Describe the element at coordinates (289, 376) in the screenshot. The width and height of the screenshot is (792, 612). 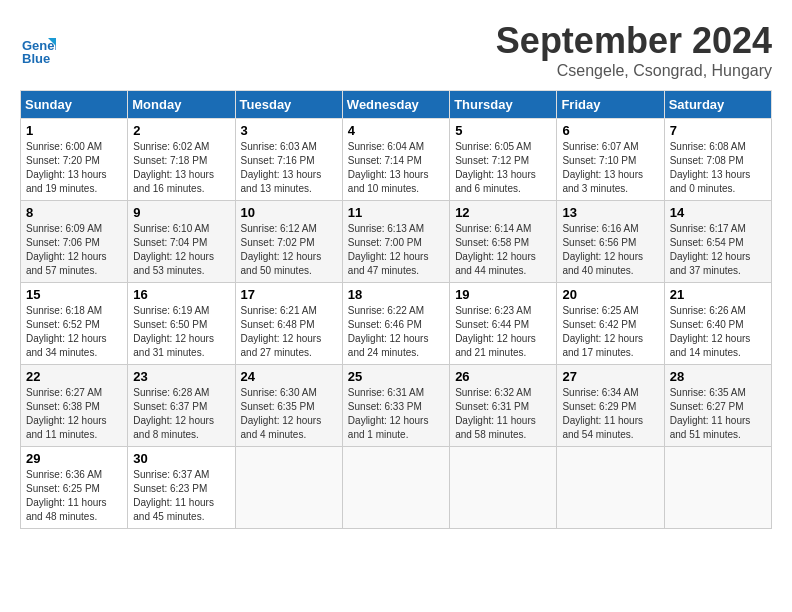
I see `day-number: 24` at that location.